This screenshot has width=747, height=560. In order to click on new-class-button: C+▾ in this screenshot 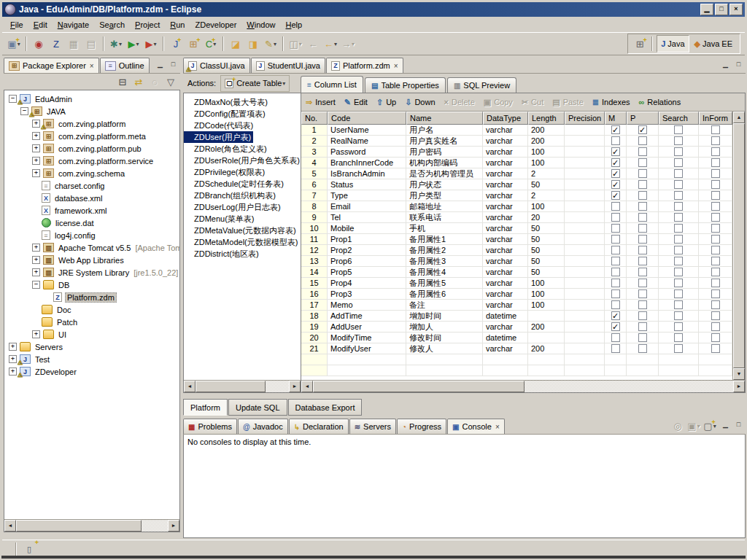, I will do `click(211, 44)`.